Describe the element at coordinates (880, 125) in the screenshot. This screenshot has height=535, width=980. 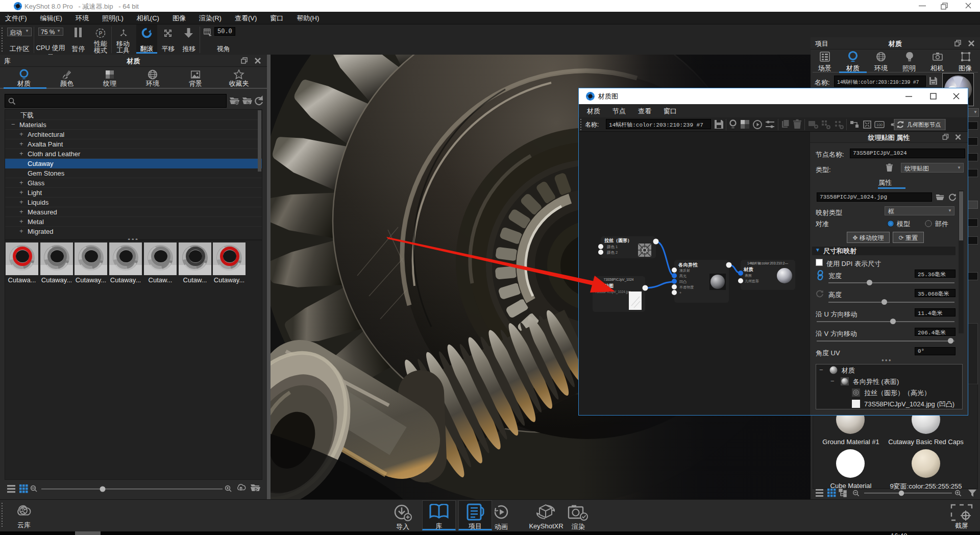
I see `svg-text: 100` at that location.